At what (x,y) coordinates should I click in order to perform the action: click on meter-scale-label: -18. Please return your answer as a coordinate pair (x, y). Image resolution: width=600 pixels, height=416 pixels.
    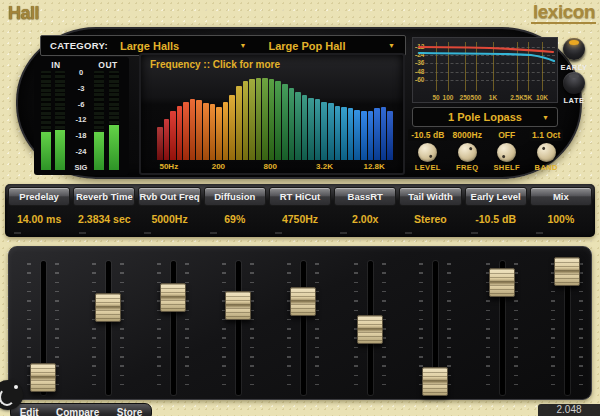
    Looking at the image, I should click on (82, 136).